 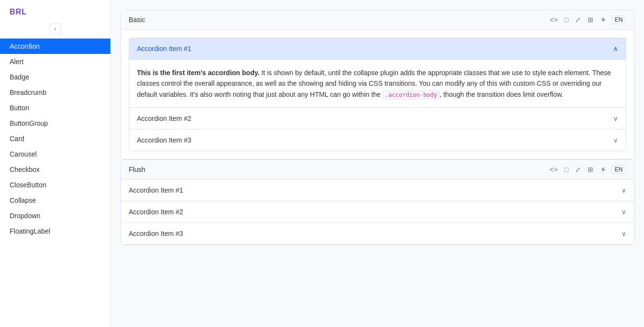 What do you see at coordinates (377, 190) in the screenshot?
I see `accordion-header-flush-1: Accordion Item #1∨` at bounding box center [377, 190].